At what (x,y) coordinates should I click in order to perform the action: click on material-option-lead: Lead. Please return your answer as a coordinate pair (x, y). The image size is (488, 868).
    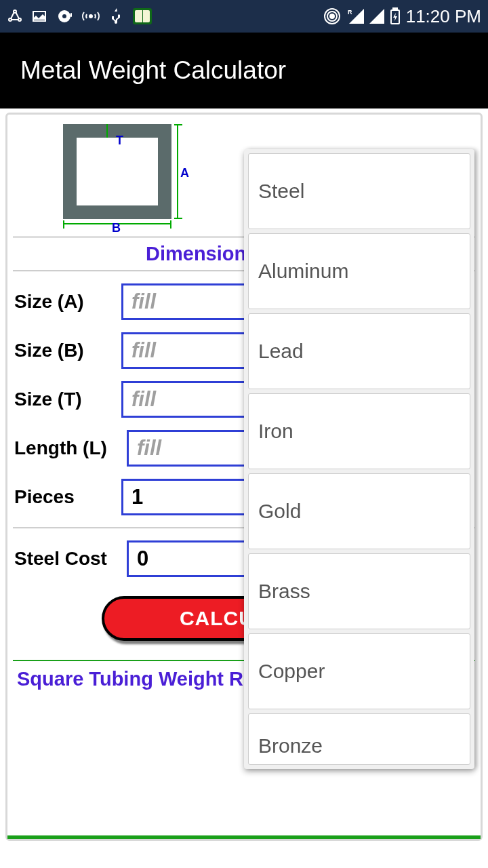
    Looking at the image, I should click on (359, 351).